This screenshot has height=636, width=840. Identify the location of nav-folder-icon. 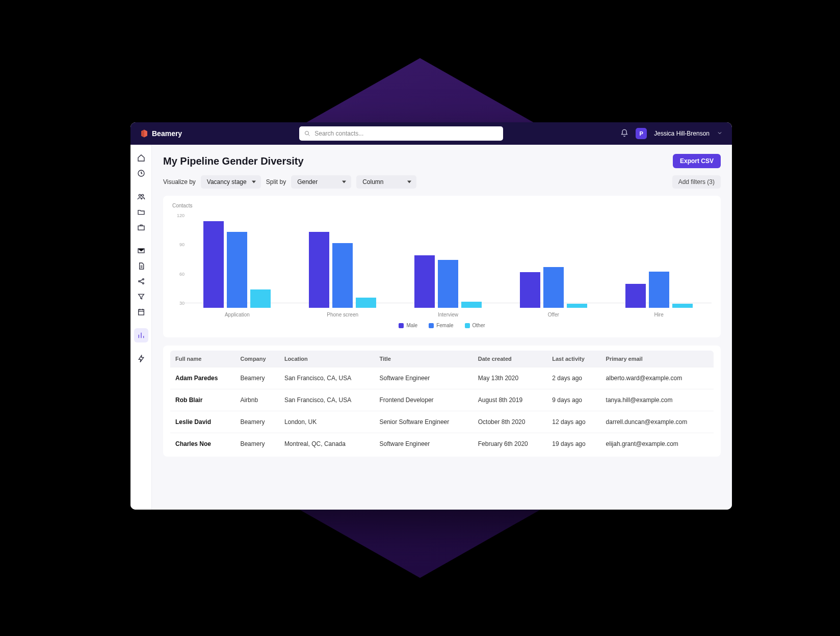
(141, 212).